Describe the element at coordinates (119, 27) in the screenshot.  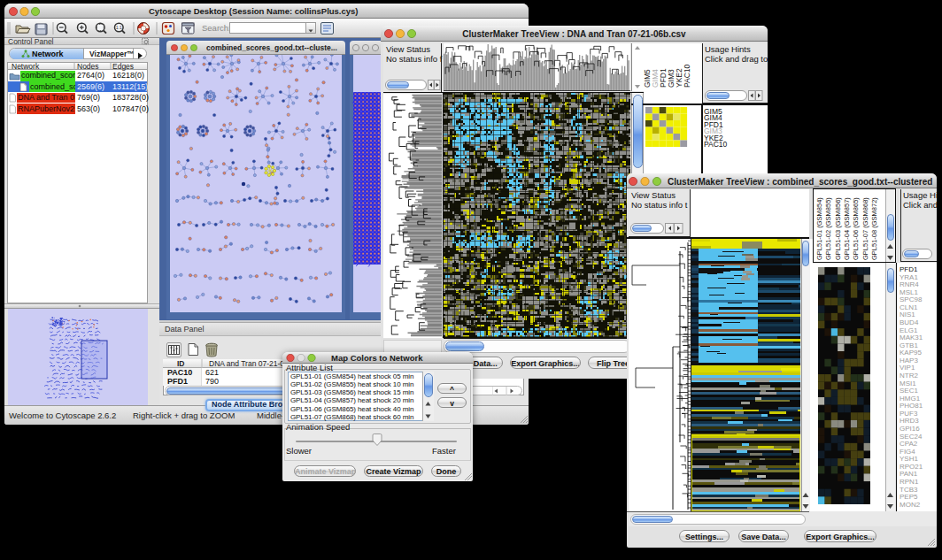
I see `svg-text: 1:1` at that location.